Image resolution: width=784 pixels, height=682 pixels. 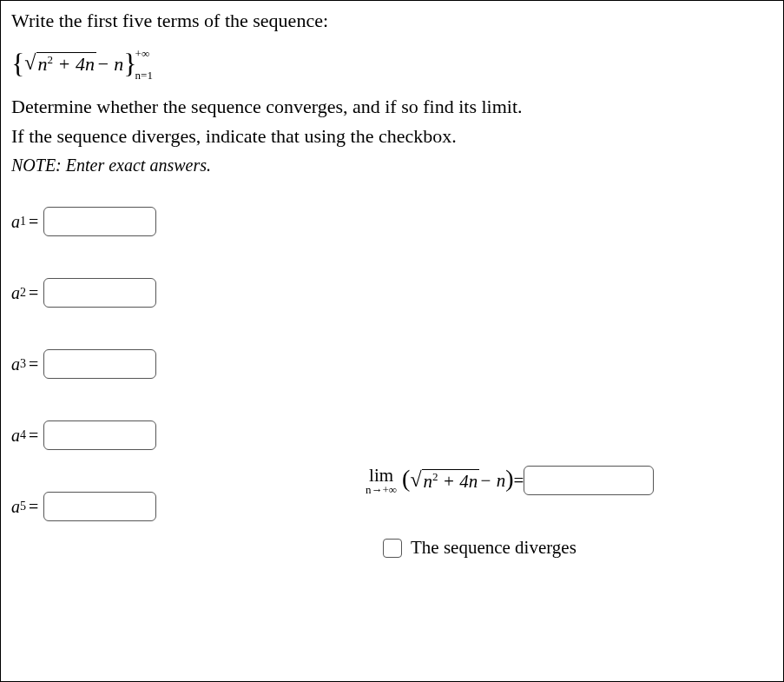 What do you see at coordinates (100, 293) in the screenshot?
I see `a2-input` at bounding box center [100, 293].